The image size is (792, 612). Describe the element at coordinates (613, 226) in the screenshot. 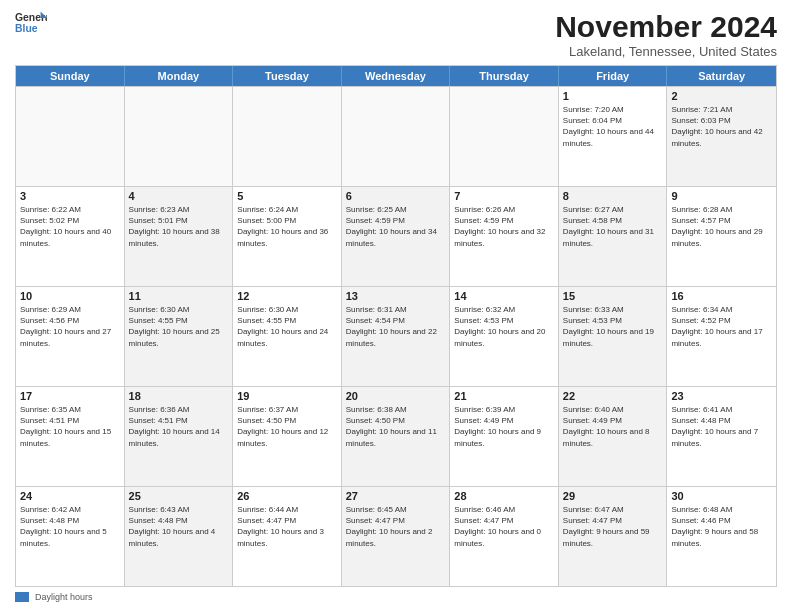

I see `day-info: Sunrise: 6:27 AM Sunset: 4:58 PM Dayligh…` at that location.